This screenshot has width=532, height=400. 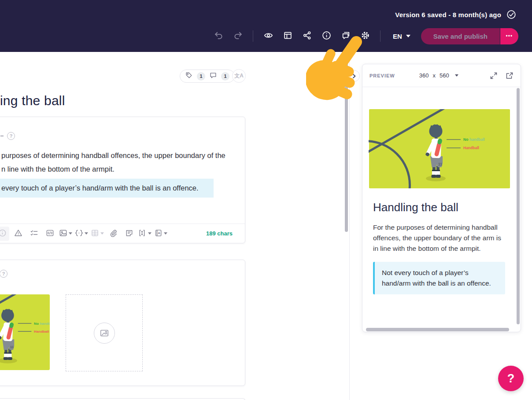 What do you see at coordinates (79, 234) in the screenshot?
I see `braces-icon` at bounding box center [79, 234].